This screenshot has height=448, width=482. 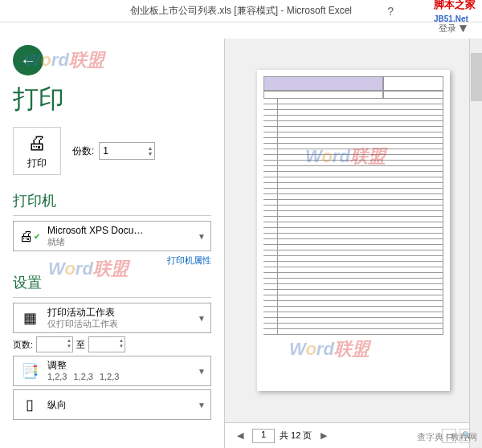 I want to click on printer-device-icon: 🖨✔, so click(x=30, y=236).